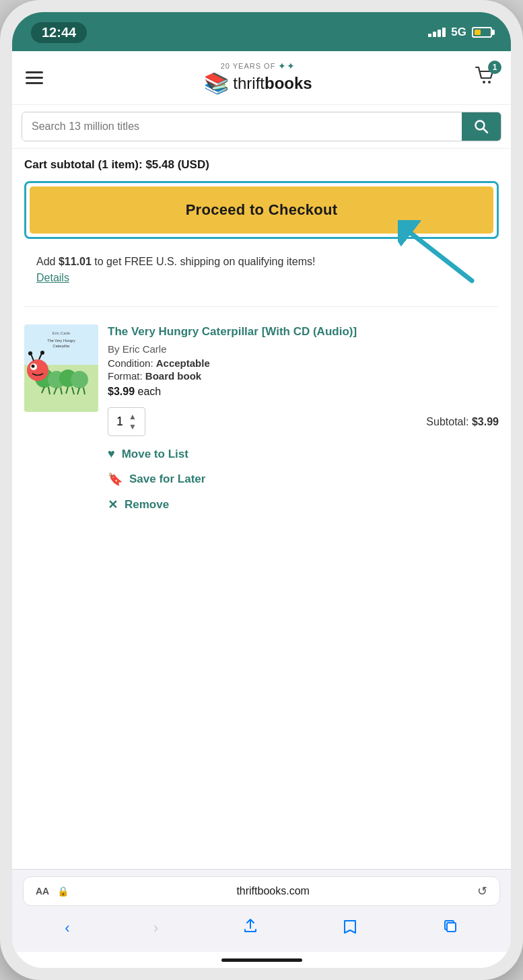  I want to click on item-condition: Condition: Acceptable, so click(303, 363).